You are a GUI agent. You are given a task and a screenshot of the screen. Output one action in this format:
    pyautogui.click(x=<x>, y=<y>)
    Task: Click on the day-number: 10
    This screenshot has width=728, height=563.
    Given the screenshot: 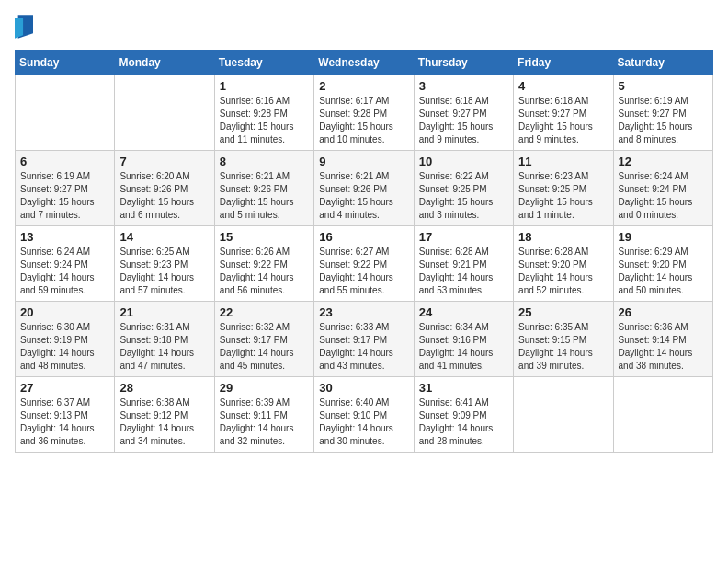 What is the action you would take?
    pyautogui.click(x=463, y=162)
    